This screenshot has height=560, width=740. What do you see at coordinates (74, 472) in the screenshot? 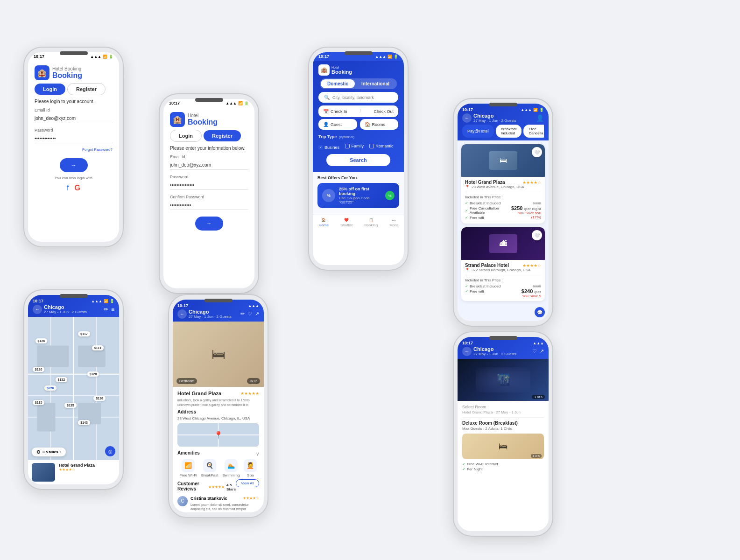
I see `hotel-preview-content: Hotel Grand Plaza ★★★★☆` at bounding box center [74, 472].